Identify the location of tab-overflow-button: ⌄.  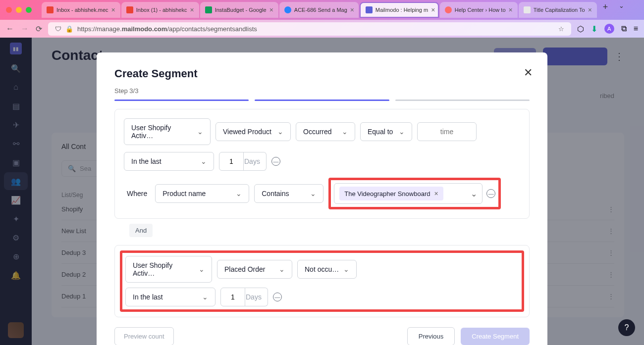
(621, 10).